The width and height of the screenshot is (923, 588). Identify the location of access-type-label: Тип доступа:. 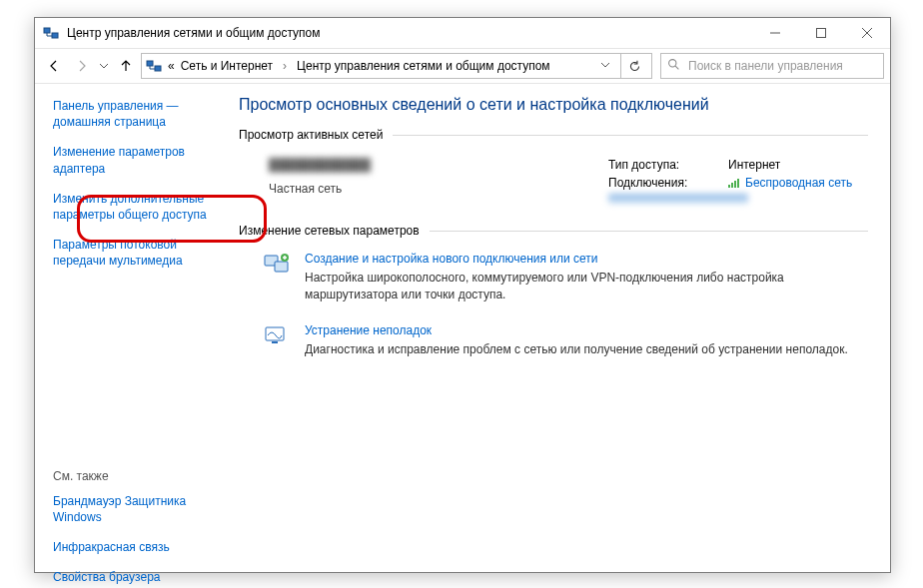
(658, 165).